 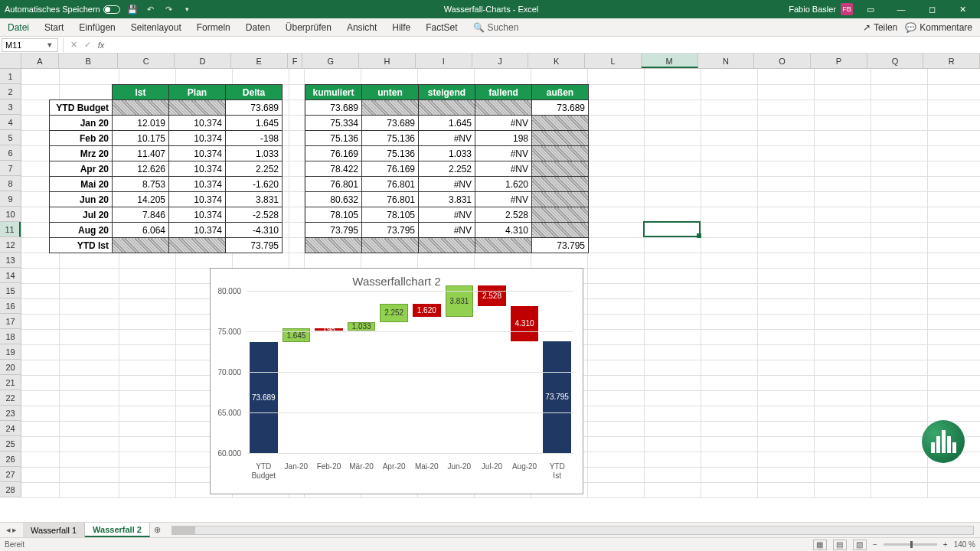 What do you see at coordinates (18, 28) in the screenshot?
I see `ribbon-tab-datei: Datei` at bounding box center [18, 28].